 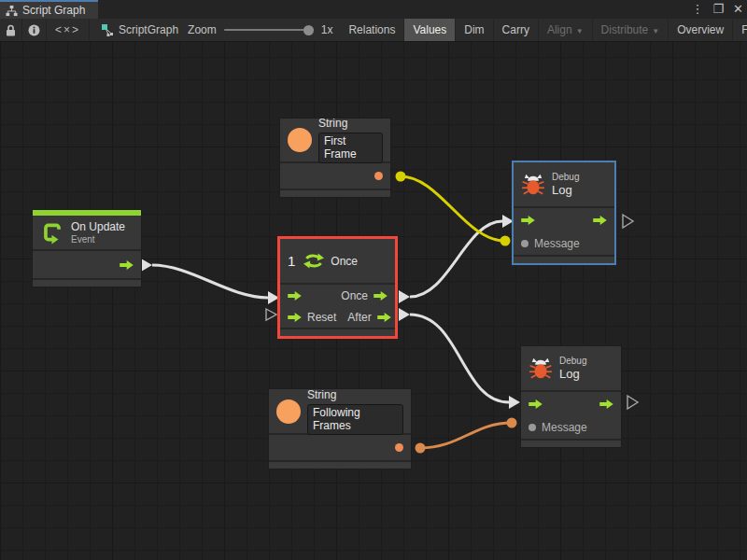 What do you see at coordinates (54, 10) in the screenshot?
I see `tab-title: Script Graph` at bounding box center [54, 10].